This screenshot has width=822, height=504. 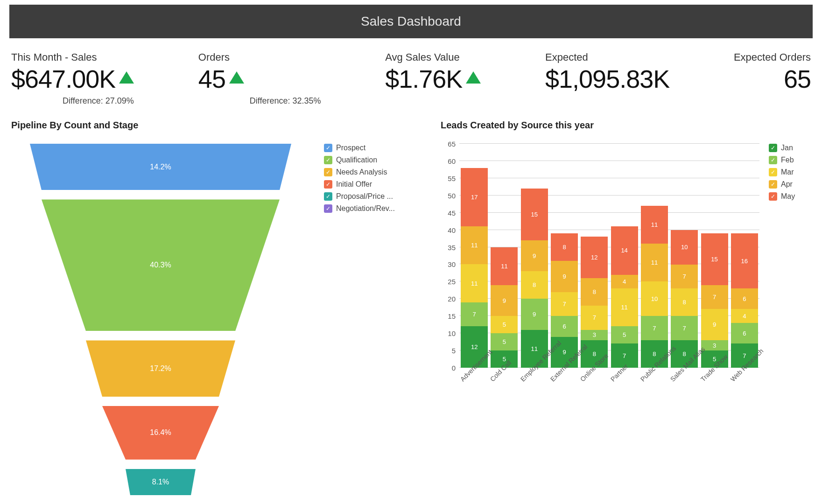 I want to click on kpi-value: $647.00K, so click(x=63, y=79).